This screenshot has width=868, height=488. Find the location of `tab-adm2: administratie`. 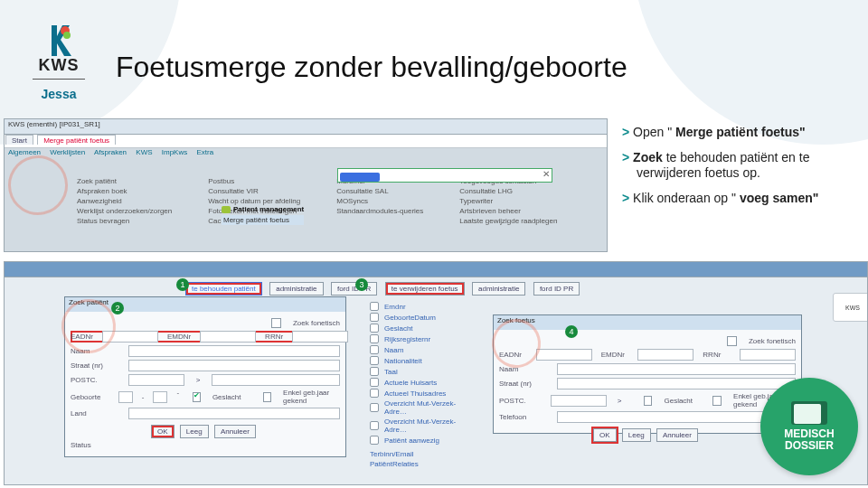

tab-adm2: administratie is located at coordinates (499, 289).